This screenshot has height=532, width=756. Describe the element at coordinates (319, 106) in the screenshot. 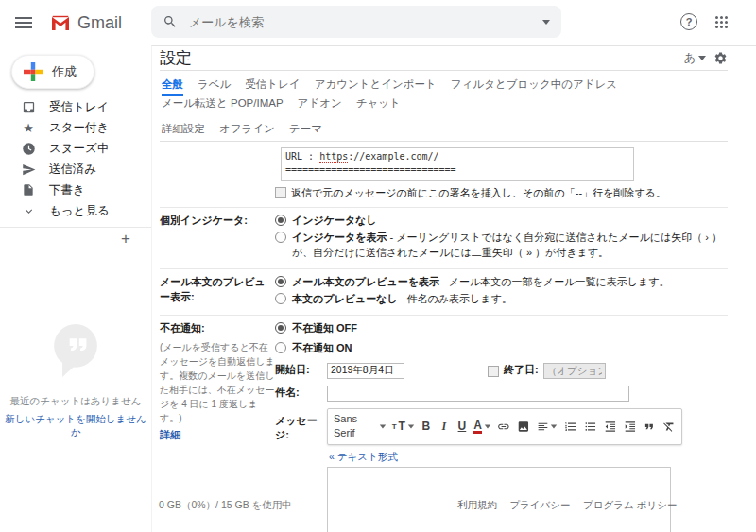

I see `tab-addons: アドオン` at that location.